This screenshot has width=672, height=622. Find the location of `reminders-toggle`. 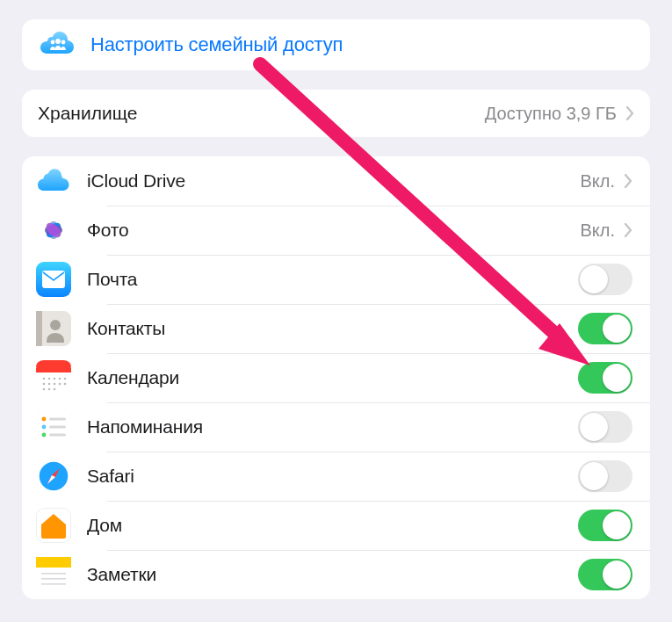

reminders-toggle is located at coordinates (605, 427).